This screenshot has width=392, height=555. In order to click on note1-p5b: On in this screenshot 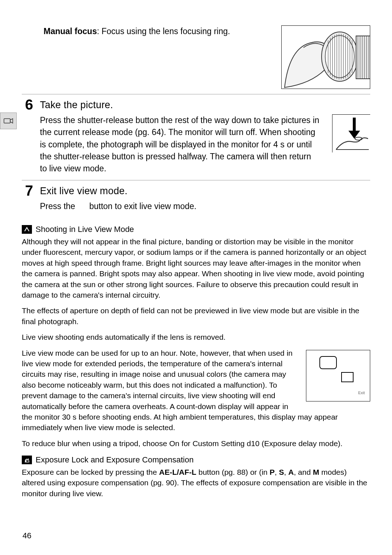, I will do `click(174, 444)`.